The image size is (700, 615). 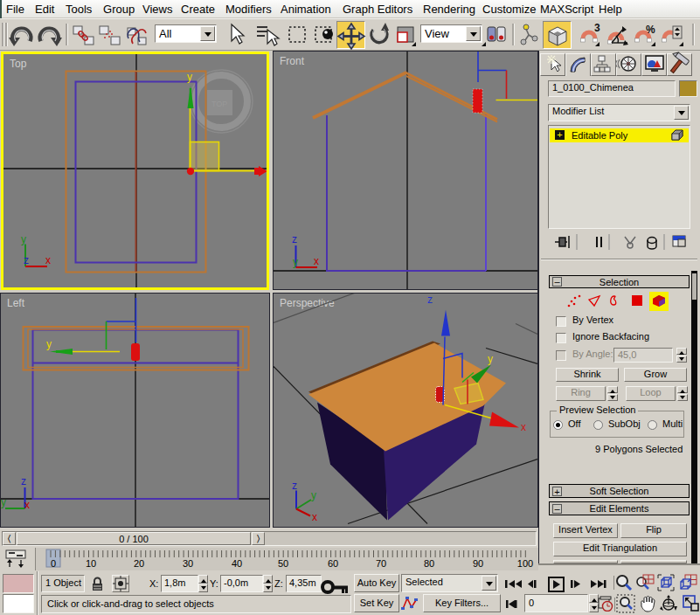 I want to click on svg-text: 40, so click(x=237, y=563).